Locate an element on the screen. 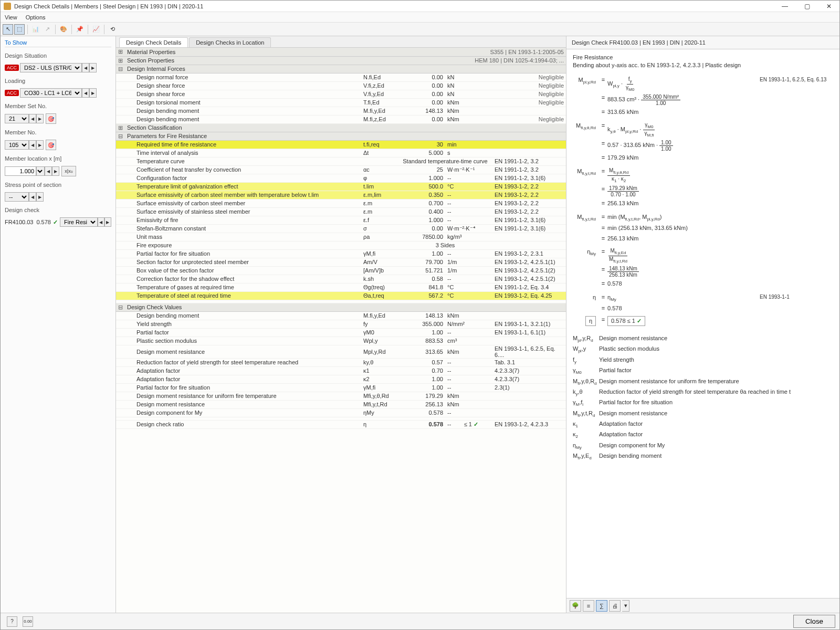 The width and height of the screenshot is (840, 630). table-row: Design normal forceN.fi,Ed0.00kNNegligib… is located at coordinates (341, 77).